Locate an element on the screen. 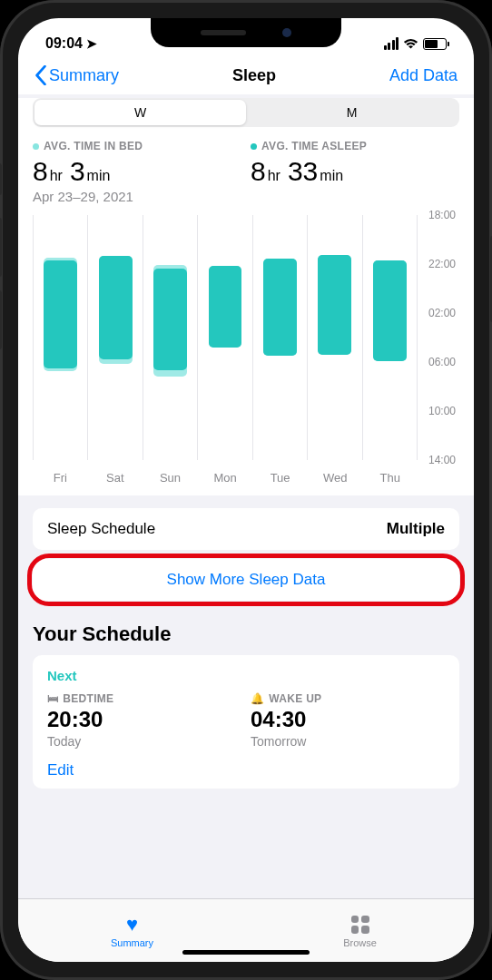  segmented-control: W M is located at coordinates (246, 113).